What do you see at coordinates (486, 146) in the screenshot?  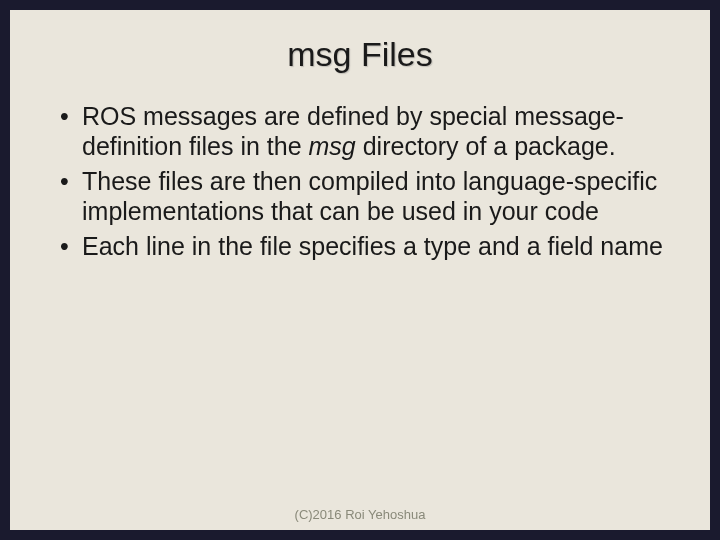 I see `bullet-text-post: directory of a package.` at bounding box center [486, 146].